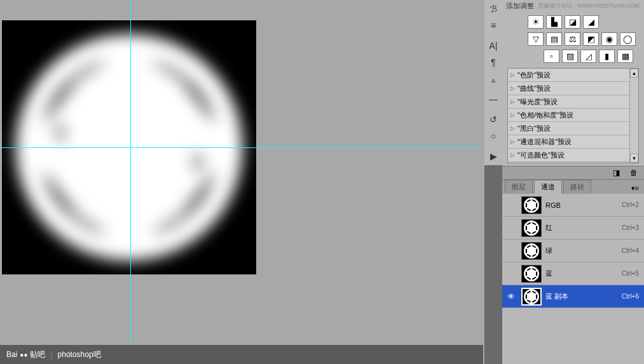 The image size is (644, 364). What do you see at coordinates (545, 116) in the screenshot?
I see `preset-label: "色相/饱和度"预设` at bounding box center [545, 116].